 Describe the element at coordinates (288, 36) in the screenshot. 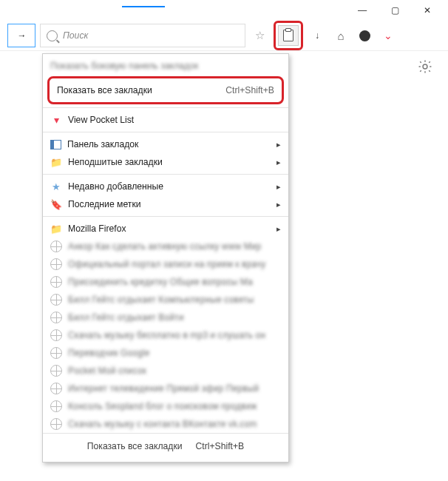

I see `bookmarks-list-icon` at that location.